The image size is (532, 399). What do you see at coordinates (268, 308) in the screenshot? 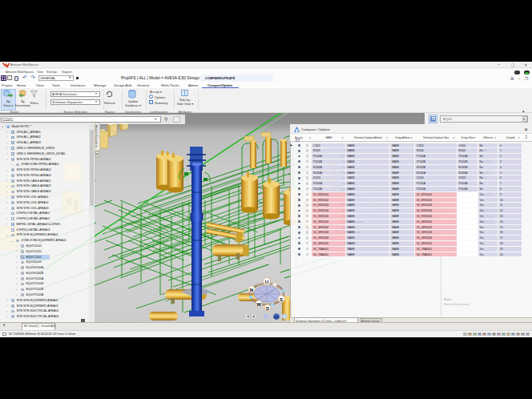
I see `svg-text: D` at bounding box center [268, 308].